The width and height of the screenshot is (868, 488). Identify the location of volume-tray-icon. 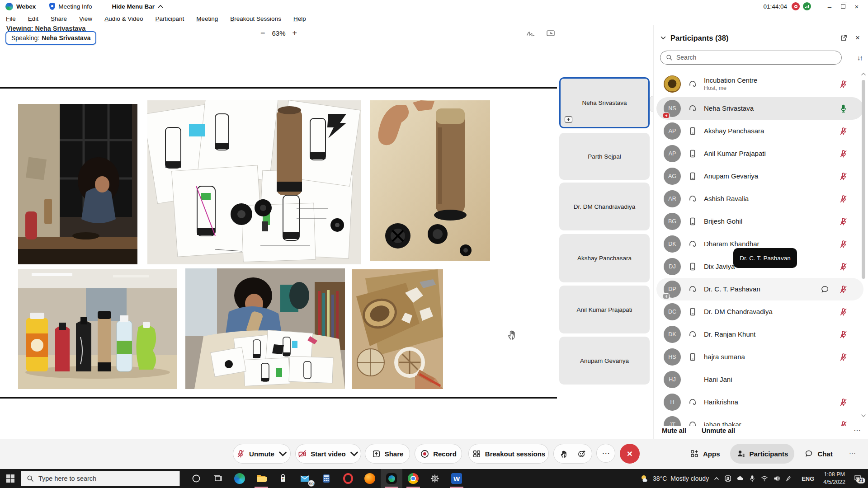
(777, 479).